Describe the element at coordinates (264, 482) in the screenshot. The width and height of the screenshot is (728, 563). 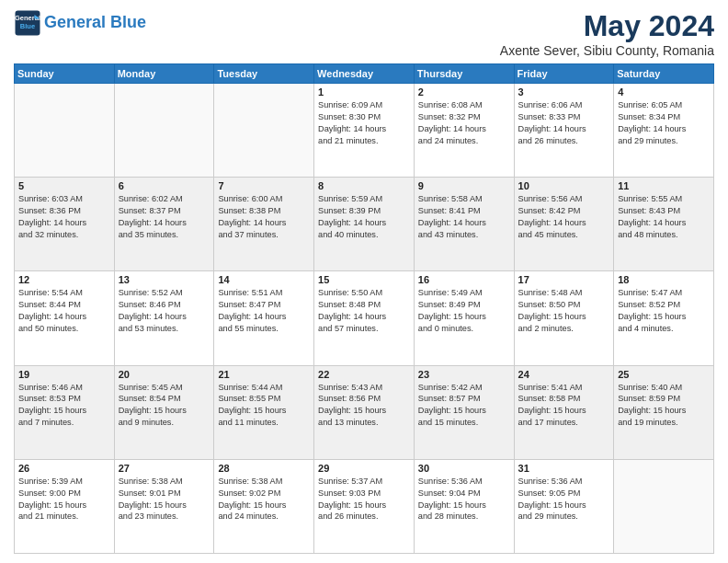
I see `day-info-line: Sunrise: 5:38 AM` at that location.